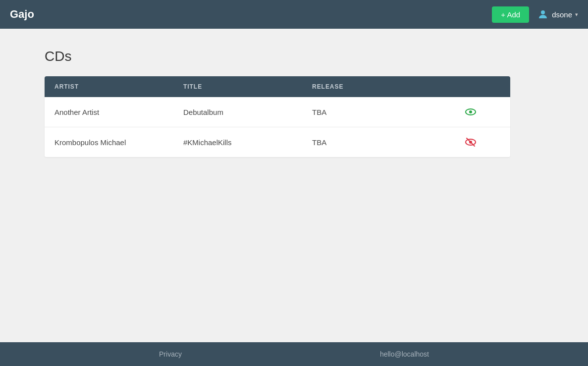 The image size is (588, 366). Describe the element at coordinates (577, 15) in the screenshot. I see `chevron-down-icon: ▾` at that location.